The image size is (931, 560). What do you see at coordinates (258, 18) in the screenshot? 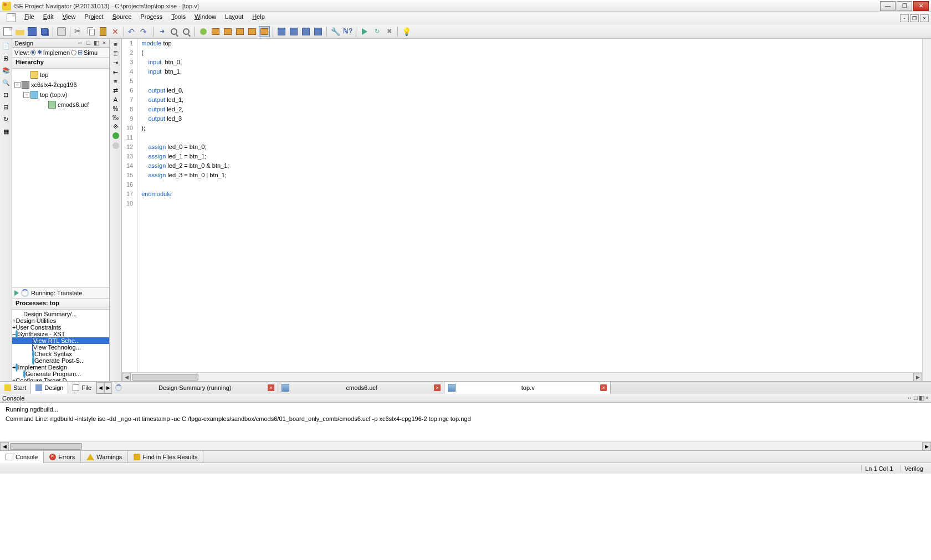
I see `menu-help: Help` at bounding box center [258, 18].